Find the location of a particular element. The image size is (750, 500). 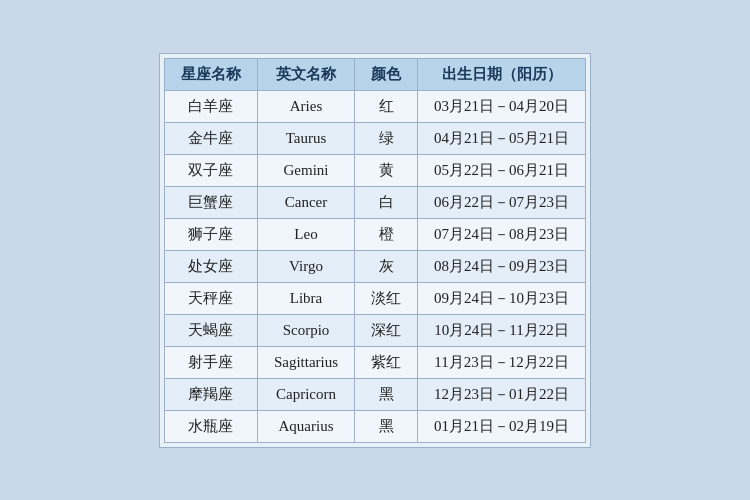

cell-row5-col0: 处女座 is located at coordinates (210, 266).